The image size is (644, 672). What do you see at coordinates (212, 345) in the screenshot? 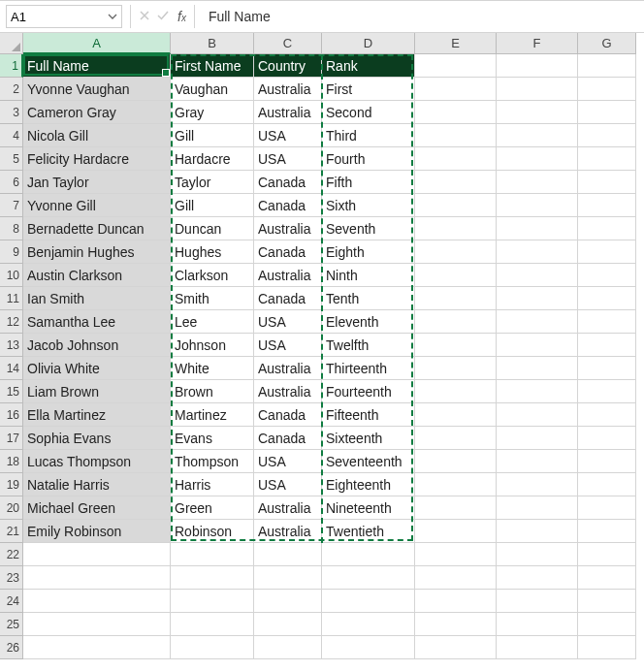
I see `cell: Johnson` at bounding box center [212, 345].